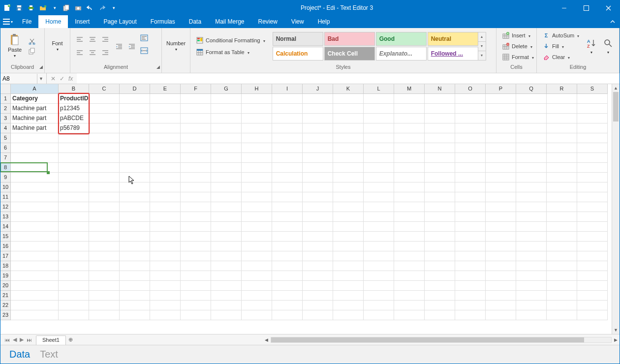 Image resolution: width=620 pixels, height=364 pixels. Describe the element at coordinates (441, 339) in the screenshot. I see `horizontal-scrollbar: ◀▶` at that location.